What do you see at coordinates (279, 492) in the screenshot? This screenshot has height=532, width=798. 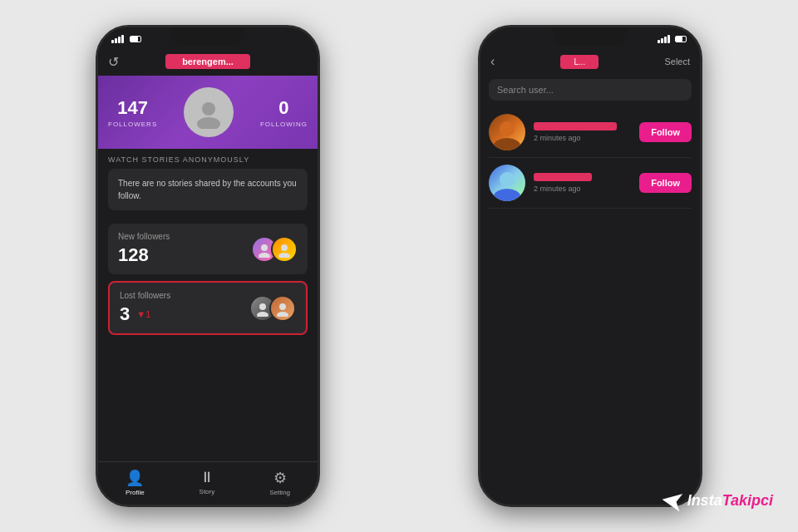 I see `settings-nav-label: Setting` at bounding box center [279, 492].